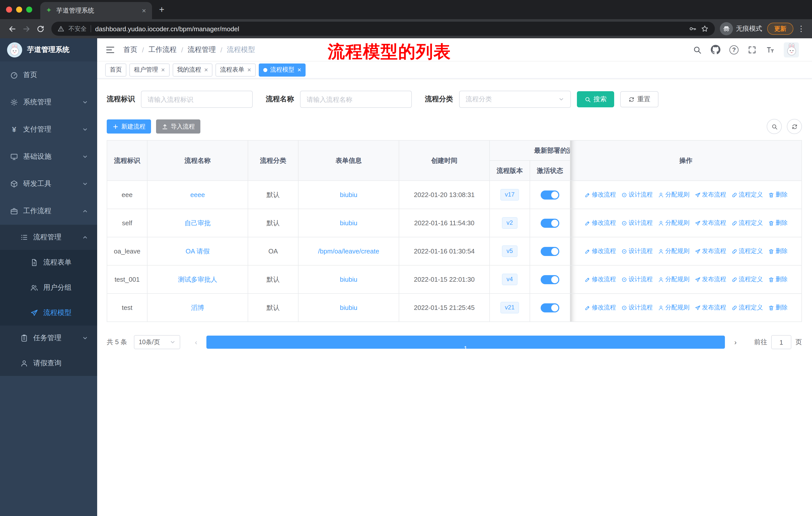  Describe the element at coordinates (780, 29) in the screenshot. I see `update-button: 更新` at that location.